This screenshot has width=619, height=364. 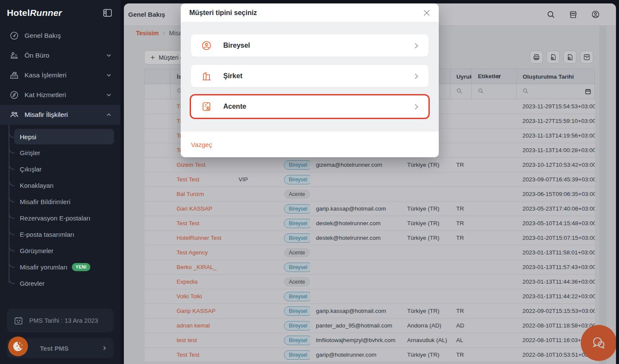 What do you see at coordinates (201, 144) in the screenshot?
I see `cancel-button: Vazgeç` at bounding box center [201, 144].